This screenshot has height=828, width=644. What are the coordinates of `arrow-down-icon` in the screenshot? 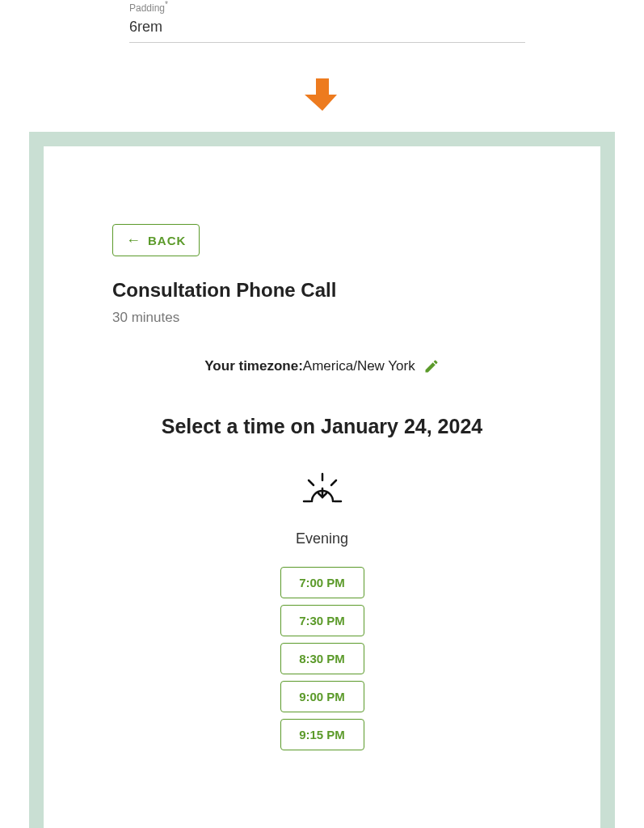 It's located at (322, 95).